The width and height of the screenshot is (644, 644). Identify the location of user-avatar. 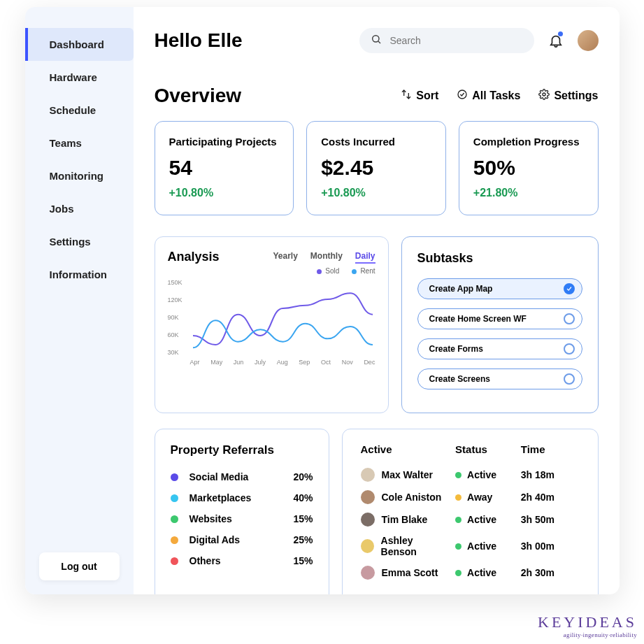
(588, 41).